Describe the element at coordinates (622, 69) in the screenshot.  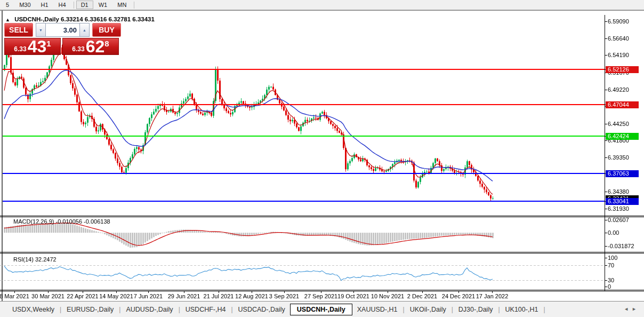
I see `level-price-badge: 6.52126` at that location.